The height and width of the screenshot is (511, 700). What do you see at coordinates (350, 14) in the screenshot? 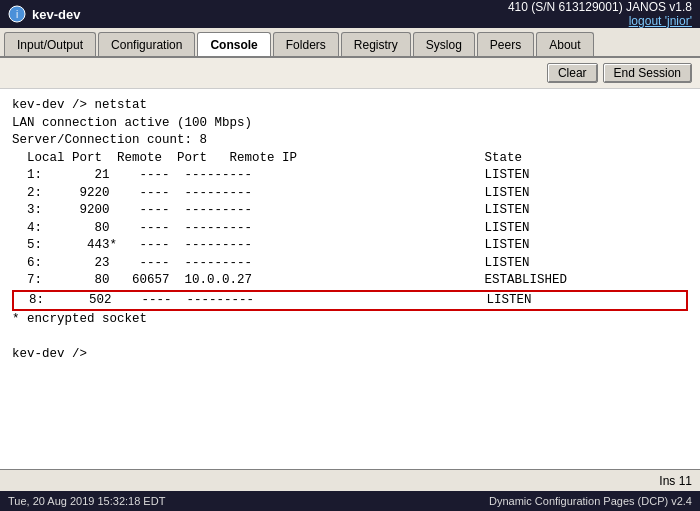
I see `title-bar: i kev-dev 410 (S/N 613129001) JANOS v1.8…` at bounding box center [350, 14].